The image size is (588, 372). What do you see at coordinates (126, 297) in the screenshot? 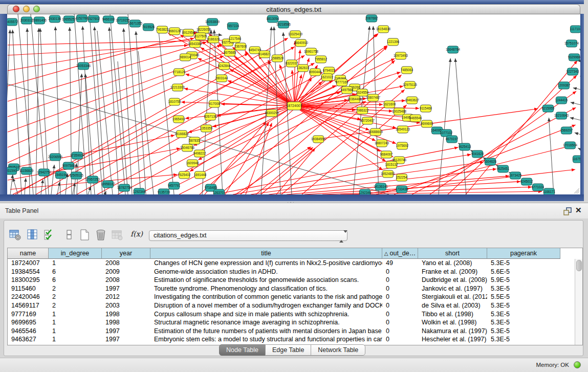
I see `table-cell: 2012` at bounding box center [126, 297].